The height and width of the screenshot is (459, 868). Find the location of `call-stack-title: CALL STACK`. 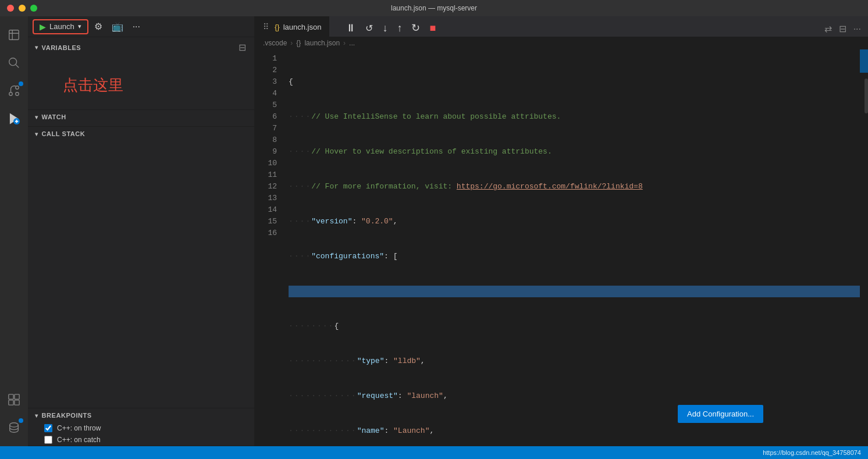

call-stack-title: CALL STACK is located at coordinates (64, 134).